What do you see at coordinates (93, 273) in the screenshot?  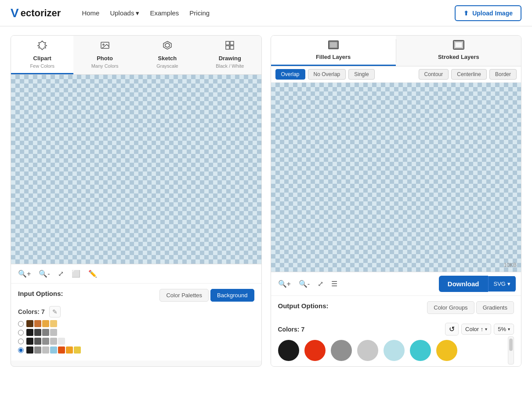 I see `edit-icon: ✏️` at bounding box center [93, 273].